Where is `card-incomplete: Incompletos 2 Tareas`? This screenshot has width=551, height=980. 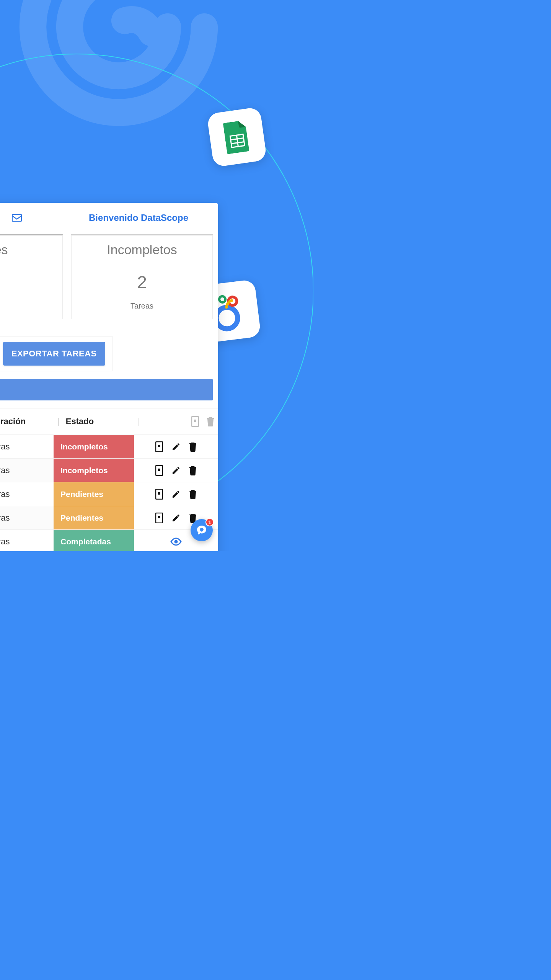
card-incomplete: Incompletos 2 Tareas is located at coordinates (142, 277).